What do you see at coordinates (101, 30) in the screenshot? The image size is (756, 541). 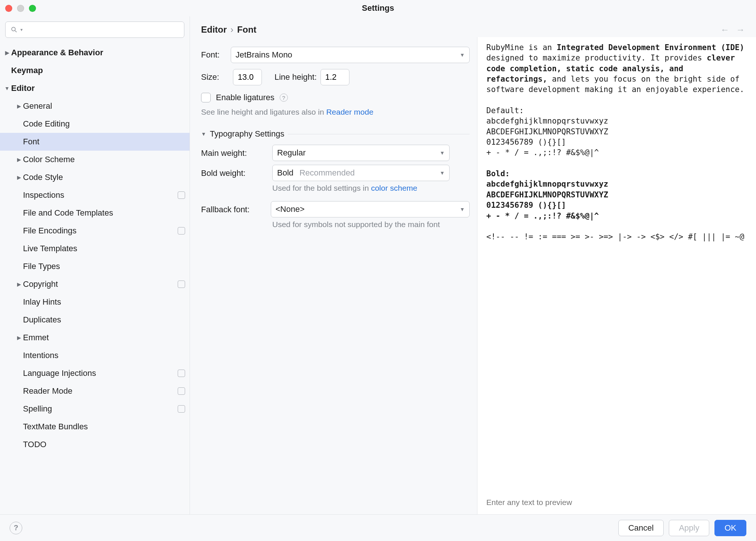 I see `search-field` at bounding box center [101, 30].